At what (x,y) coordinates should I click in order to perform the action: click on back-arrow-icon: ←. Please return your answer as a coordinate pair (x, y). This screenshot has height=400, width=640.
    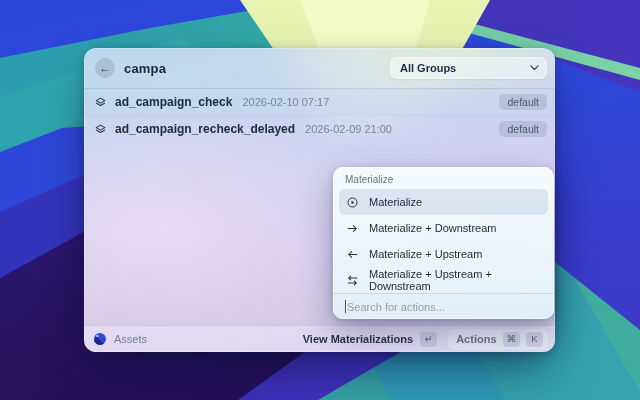
    Looking at the image, I should click on (105, 68).